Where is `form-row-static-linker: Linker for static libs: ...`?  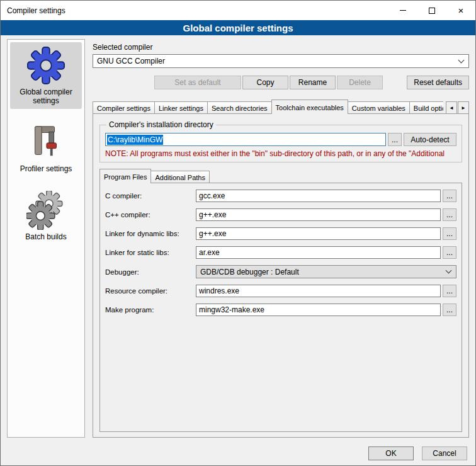
form-row-static-linker: Linker for static libs: ... is located at coordinates (281, 253).